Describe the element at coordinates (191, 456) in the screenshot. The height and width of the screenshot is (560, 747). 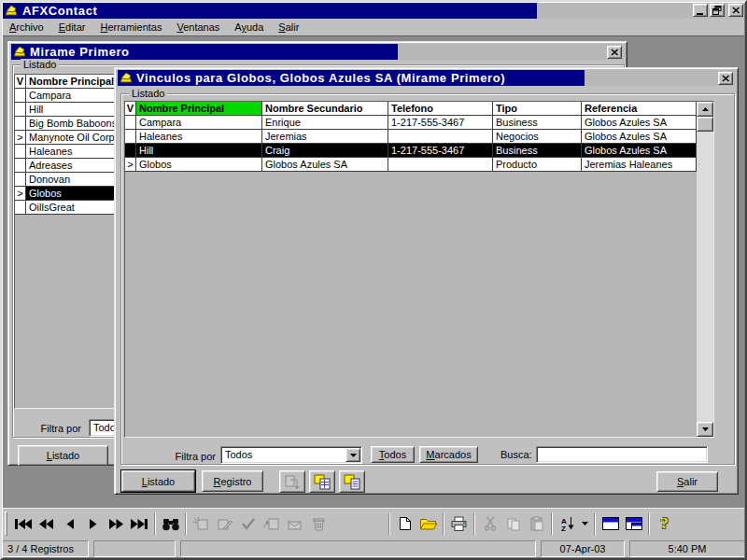
I see `vinculos-filter-label: Filtra por` at that location.